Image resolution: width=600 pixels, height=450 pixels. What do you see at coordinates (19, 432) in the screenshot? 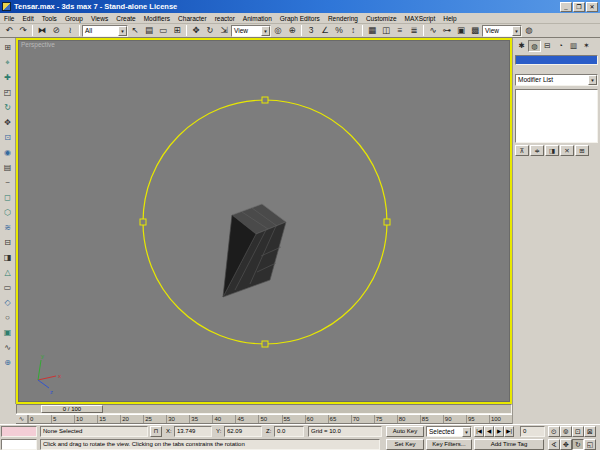
I see `macro-recorder-field` at bounding box center [19, 432].